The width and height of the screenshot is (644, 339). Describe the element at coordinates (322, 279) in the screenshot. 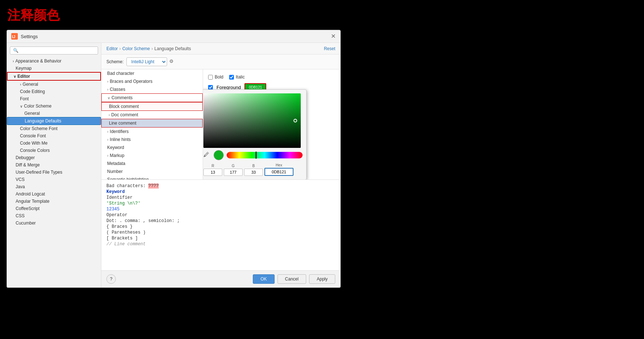

I see `apply-button: Apply` at that location.